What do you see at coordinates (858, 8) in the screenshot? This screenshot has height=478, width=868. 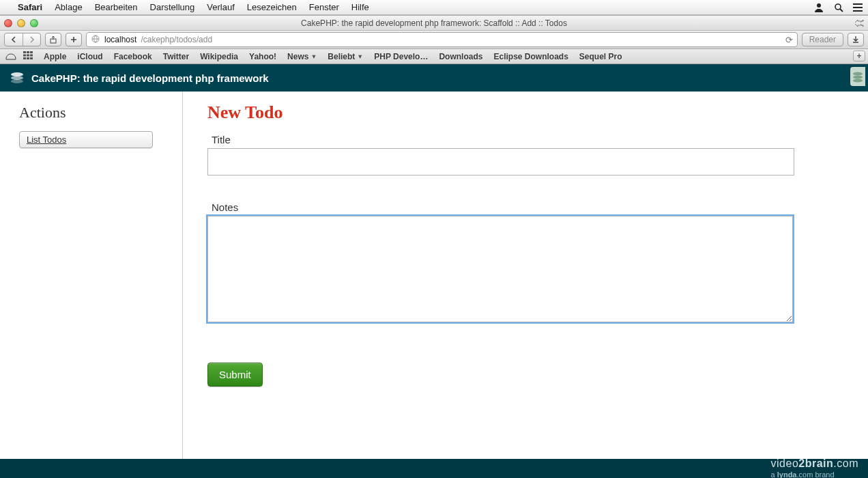 I see `notification-center-icon` at bounding box center [858, 8].